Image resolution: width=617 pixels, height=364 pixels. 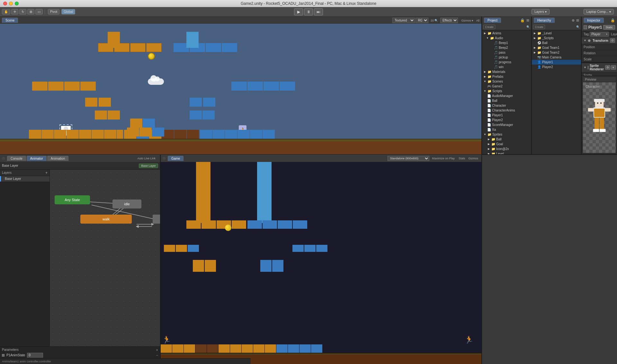 What do you see at coordinates (148, 166) in the screenshot?
I see `base-layer-btn: Base Layer` at bounding box center [148, 166].